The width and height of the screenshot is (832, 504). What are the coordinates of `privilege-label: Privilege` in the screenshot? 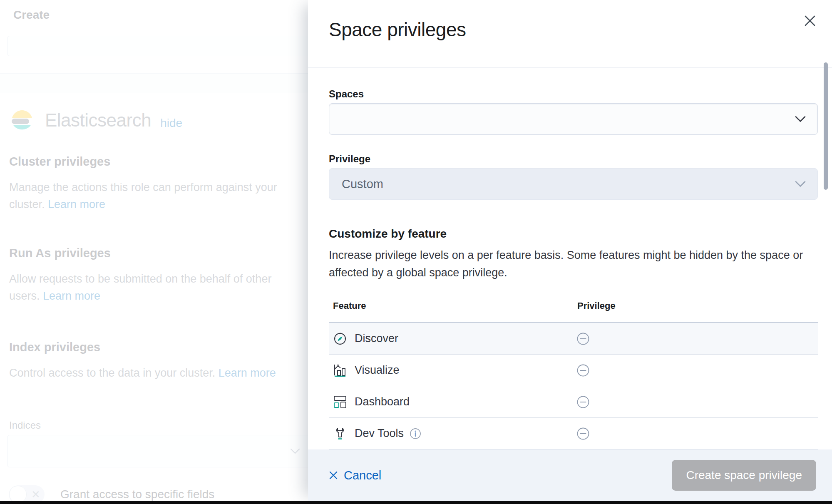 It's located at (350, 159).